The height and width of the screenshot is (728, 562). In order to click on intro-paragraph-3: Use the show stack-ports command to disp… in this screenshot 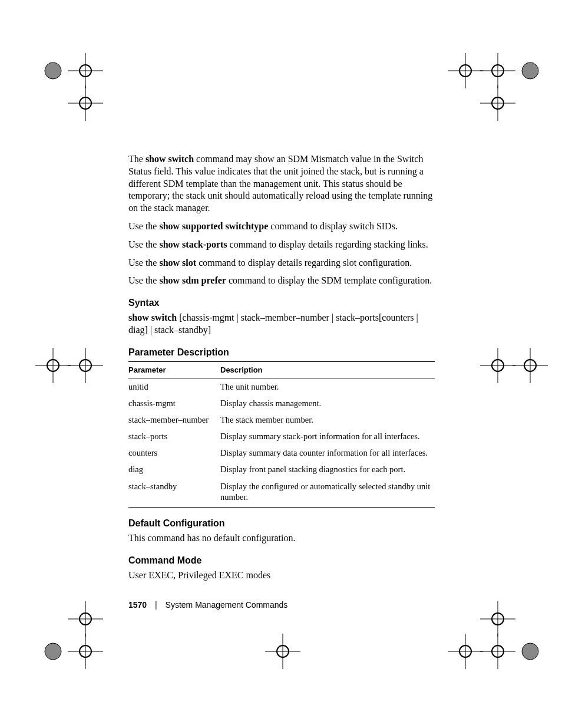, I will do `click(282, 245)`.